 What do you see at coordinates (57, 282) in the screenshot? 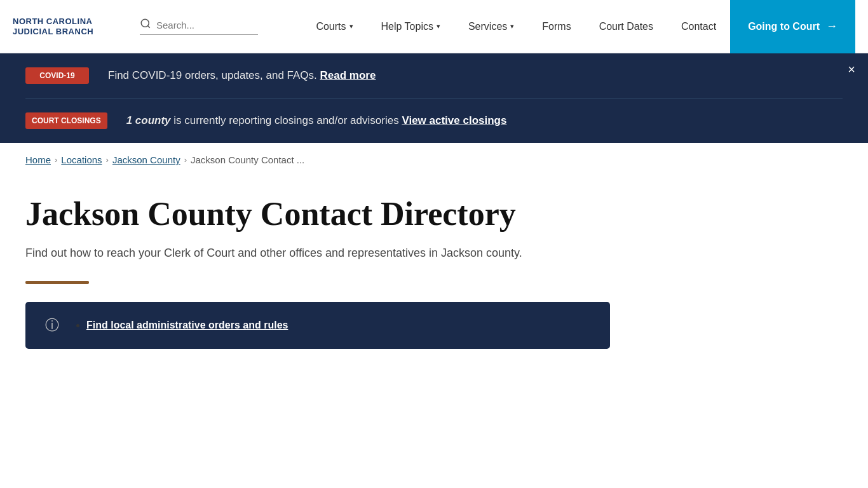
I see `accent-divider` at bounding box center [57, 282].